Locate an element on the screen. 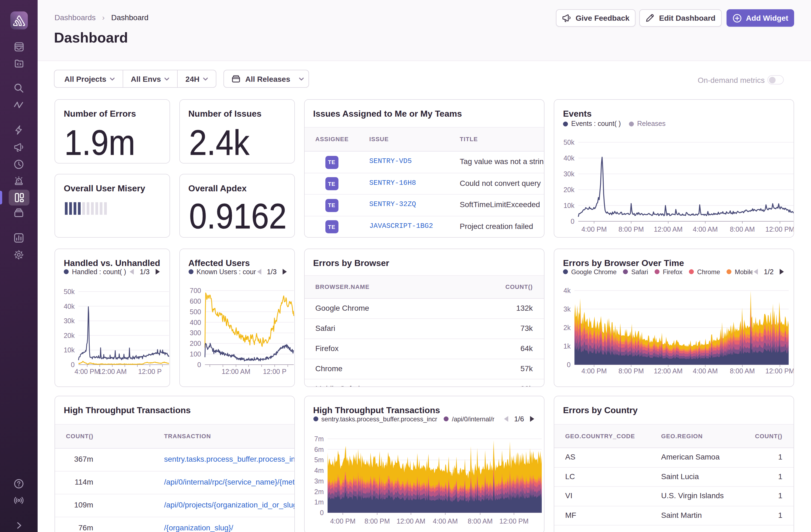 The image size is (811, 532). svg-text: 300 is located at coordinates (195, 333).